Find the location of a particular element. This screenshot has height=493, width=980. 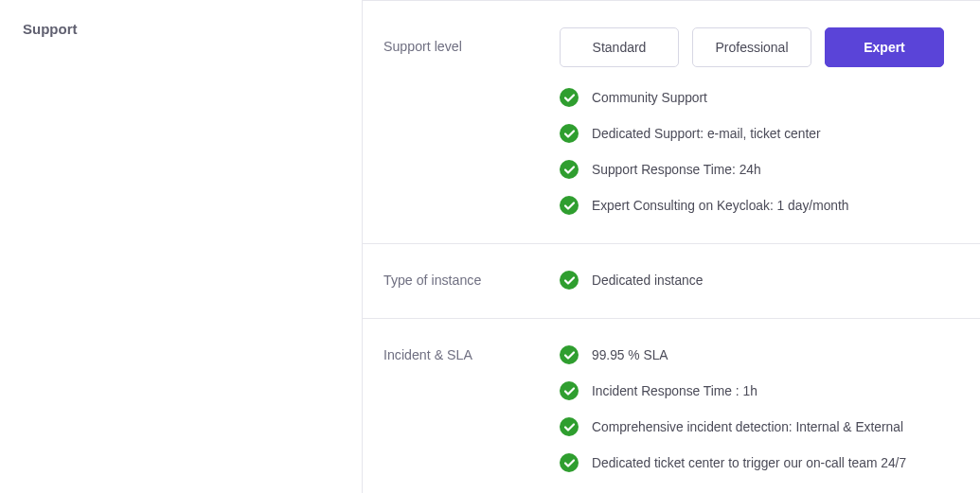

feature-text: Incident Response Time : 1h is located at coordinates (674, 392).